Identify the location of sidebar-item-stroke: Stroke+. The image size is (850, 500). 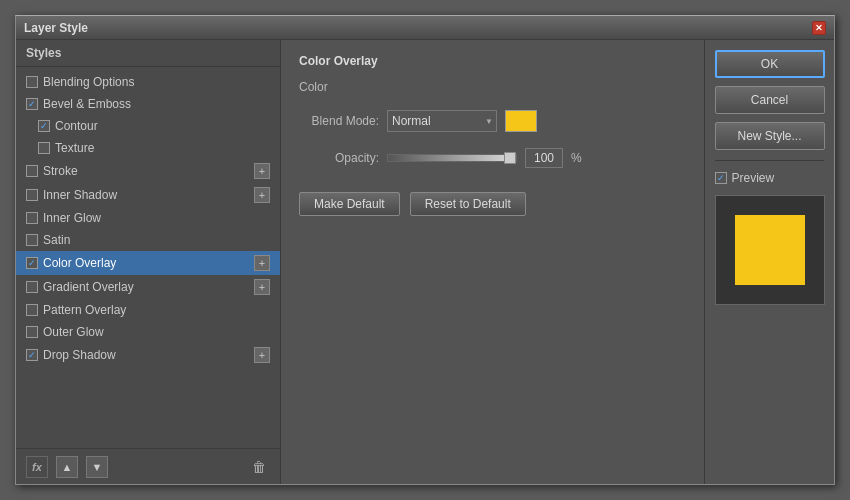
(148, 171).